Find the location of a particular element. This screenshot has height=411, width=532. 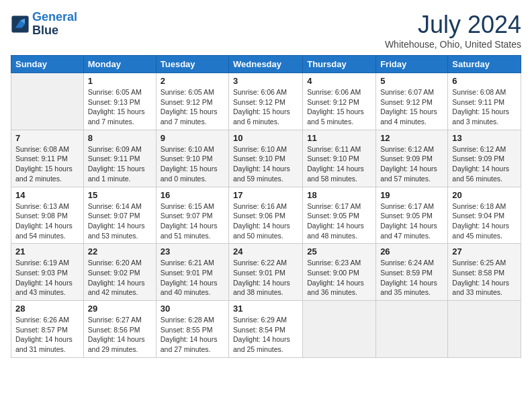

day-info: Sunrise: 6:16 AMSunset: 9:06 PMDaylight:… is located at coordinates (266, 222).